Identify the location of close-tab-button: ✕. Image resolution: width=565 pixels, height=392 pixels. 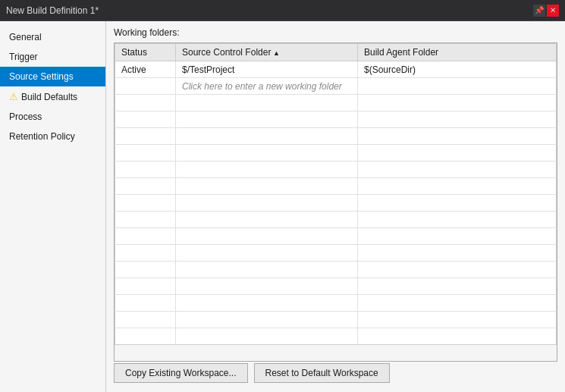
(553, 11).